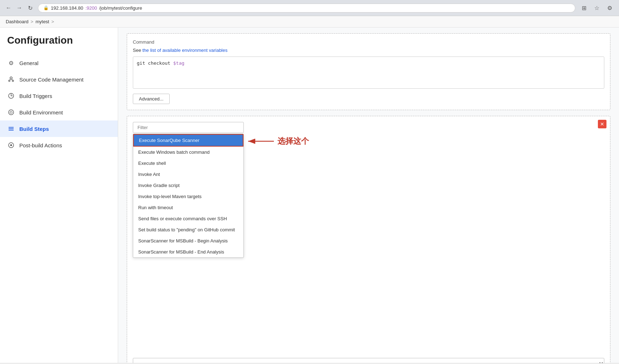  Describe the element at coordinates (59, 45) in the screenshot. I see `sidebar-title: Configuration` at that location.